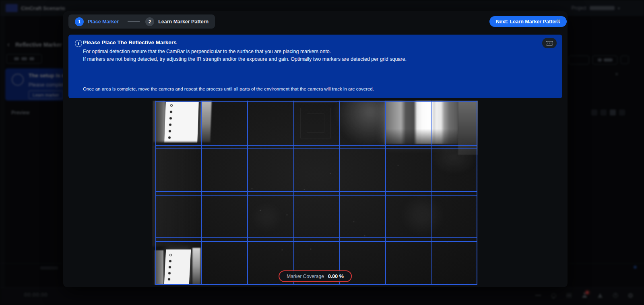 This screenshot has width=644, height=305. I want to click on banner-line-1: For optimal detection ensure that the Ca…, so click(207, 52).